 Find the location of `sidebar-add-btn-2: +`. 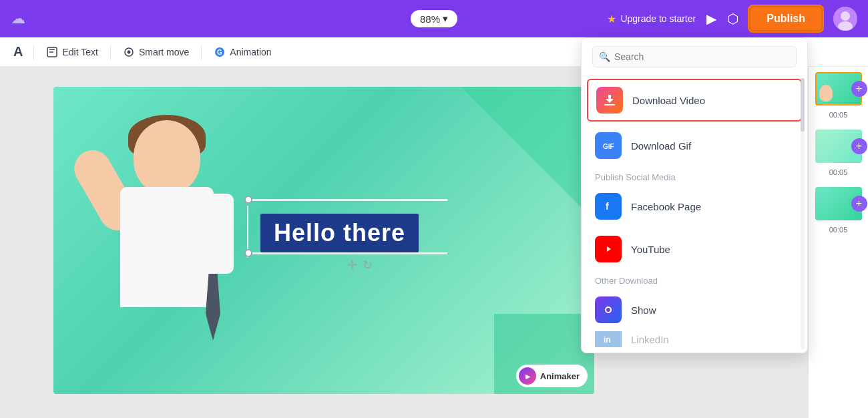

sidebar-add-btn-2: + is located at coordinates (859, 146).